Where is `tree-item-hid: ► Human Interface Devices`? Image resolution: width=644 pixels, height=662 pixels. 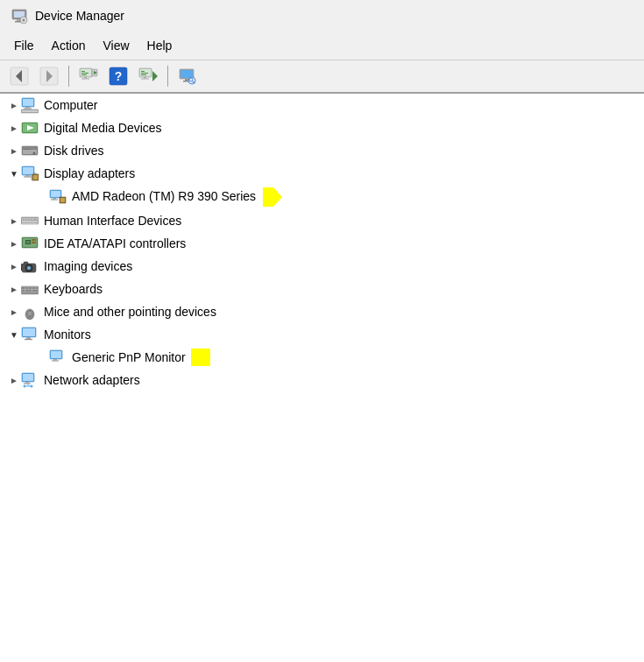 tree-item-hid: ► Human Interface Devices is located at coordinates (322, 221).